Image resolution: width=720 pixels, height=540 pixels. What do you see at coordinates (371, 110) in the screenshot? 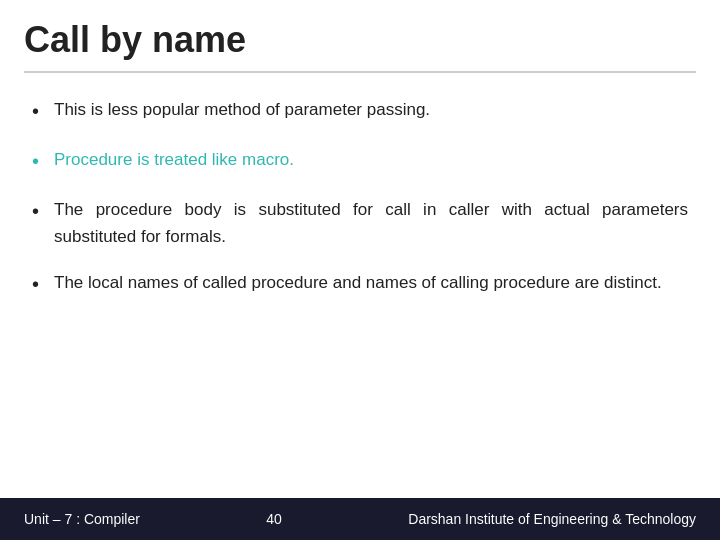
I see `bullet-text-1: This is less popular method of parameter…` at bounding box center [371, 110].